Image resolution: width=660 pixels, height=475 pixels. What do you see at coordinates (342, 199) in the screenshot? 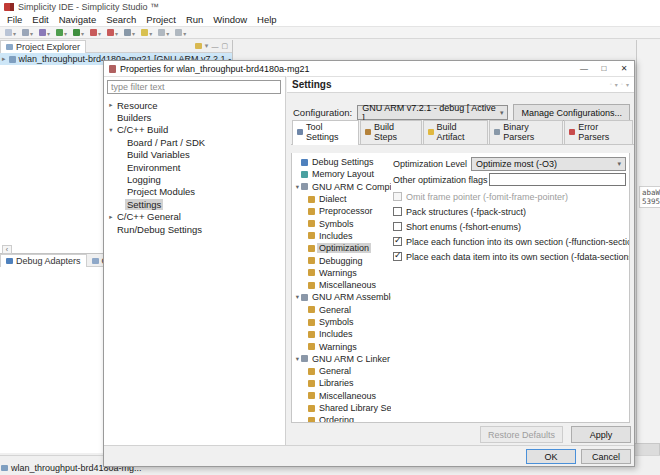
I see `tool-tree-item: Dialect` at bounding box center [342, 199].